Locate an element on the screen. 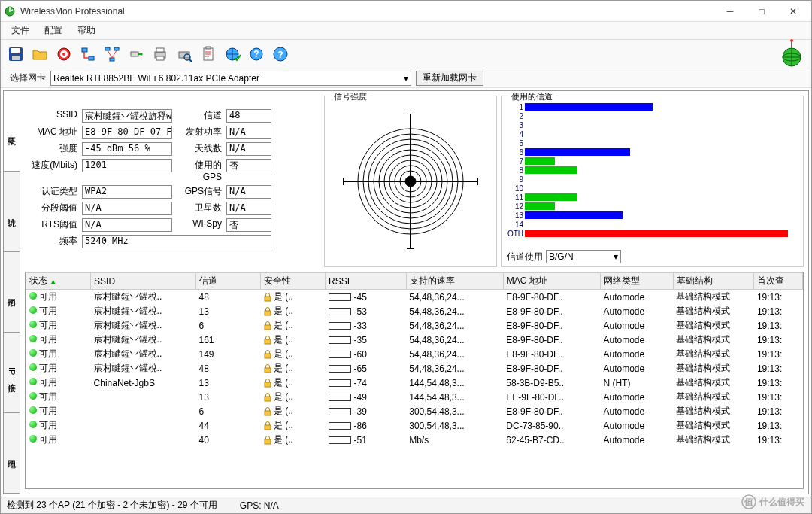 This screenshot has height=514, width=812. signal-panel: 信号强度 is located at coordinates (411, 181).